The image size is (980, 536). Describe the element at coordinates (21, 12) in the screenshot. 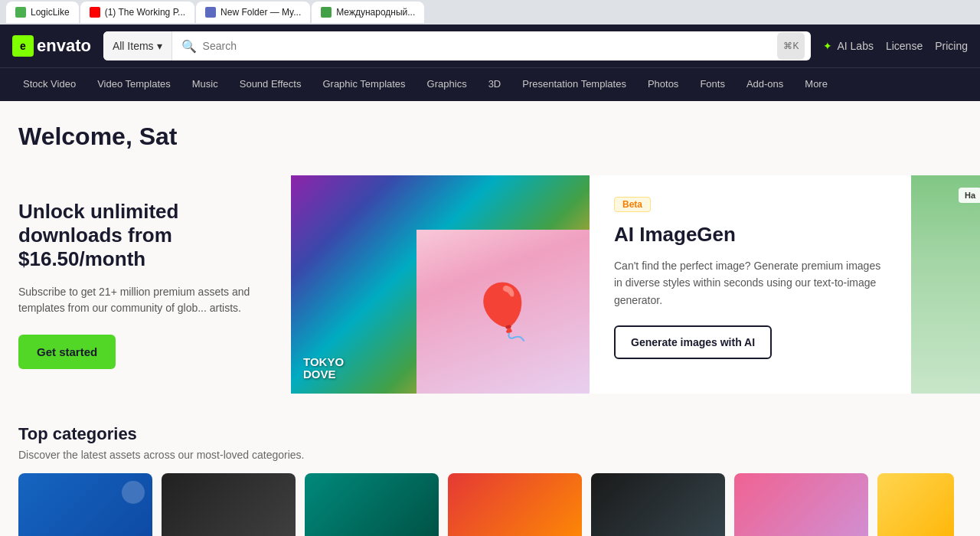

I see `tab-icon-logiclike` at that location.